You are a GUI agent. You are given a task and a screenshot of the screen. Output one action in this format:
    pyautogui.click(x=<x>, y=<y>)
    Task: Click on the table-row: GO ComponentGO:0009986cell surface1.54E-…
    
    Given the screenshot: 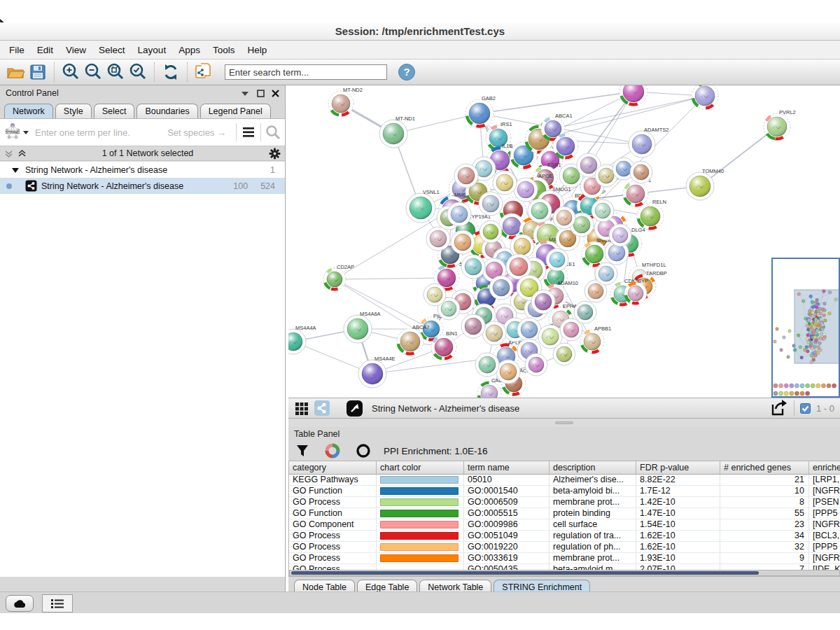 What is the action you would take?
    pyautogui.click(x=564, y=525)
    